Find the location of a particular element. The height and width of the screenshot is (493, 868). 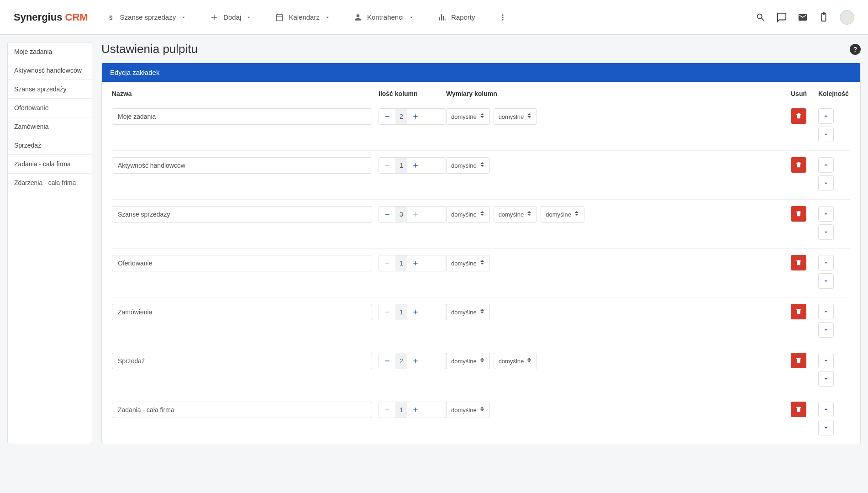

page-title: Ustawienia pulpitu is located at coordinates (476, 49).